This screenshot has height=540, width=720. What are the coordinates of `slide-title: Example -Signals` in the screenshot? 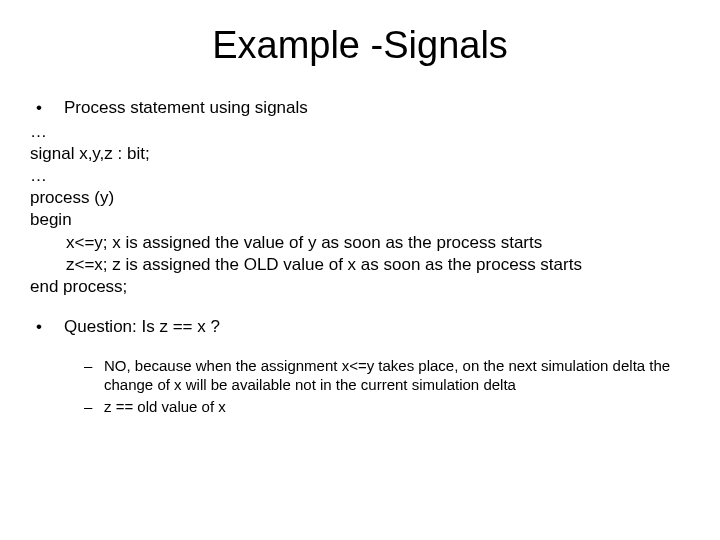 It's located at (360, 46).